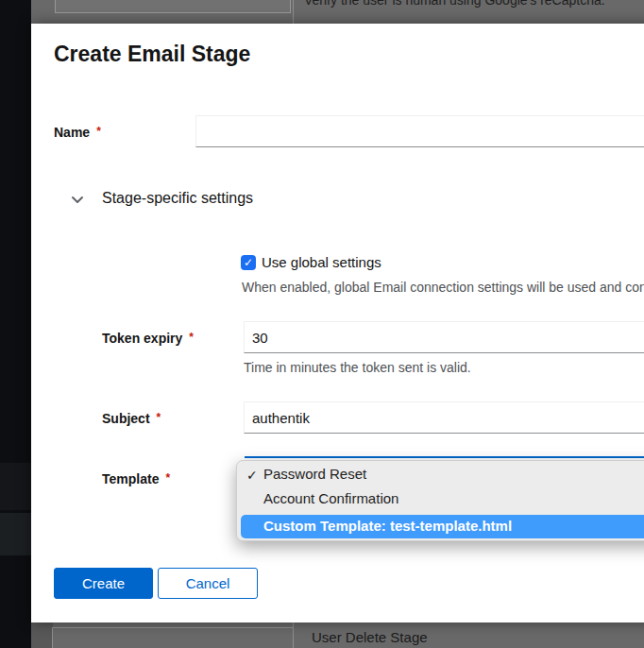  I want to click on stage-specific-settings-toggle: Stage-specific settings, so click(178, 198).